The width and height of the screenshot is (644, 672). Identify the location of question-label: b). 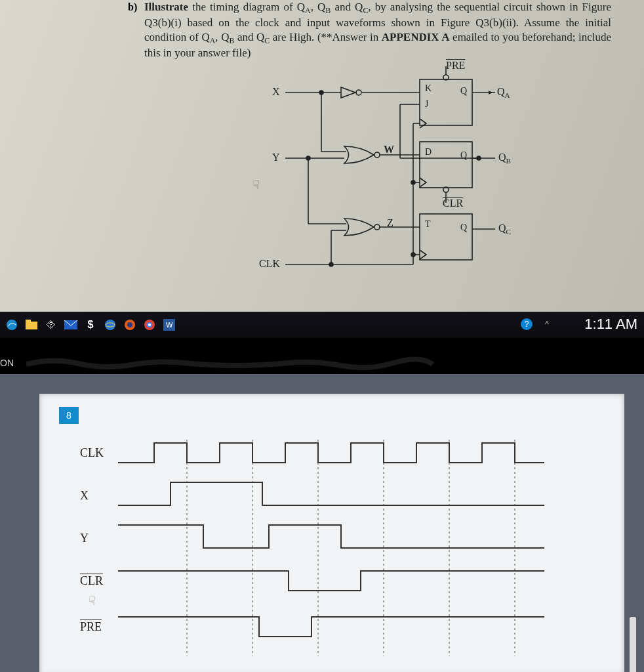
(132, 7).